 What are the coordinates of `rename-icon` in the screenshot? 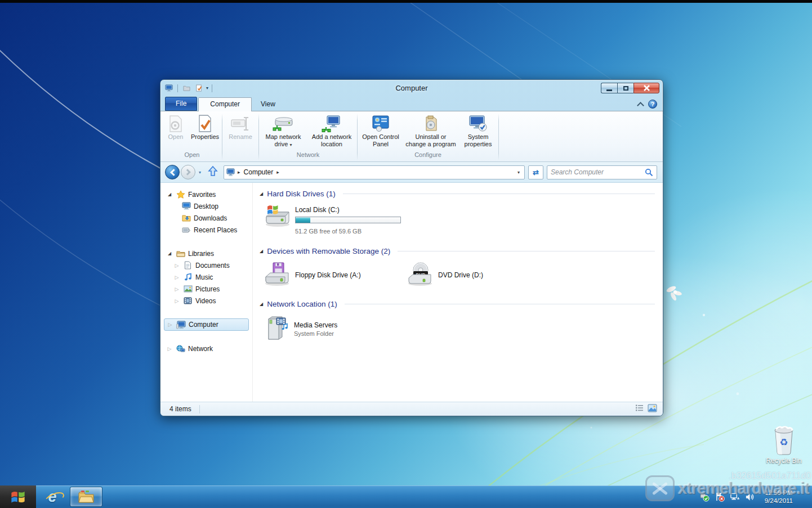 It's located at (240, 124).